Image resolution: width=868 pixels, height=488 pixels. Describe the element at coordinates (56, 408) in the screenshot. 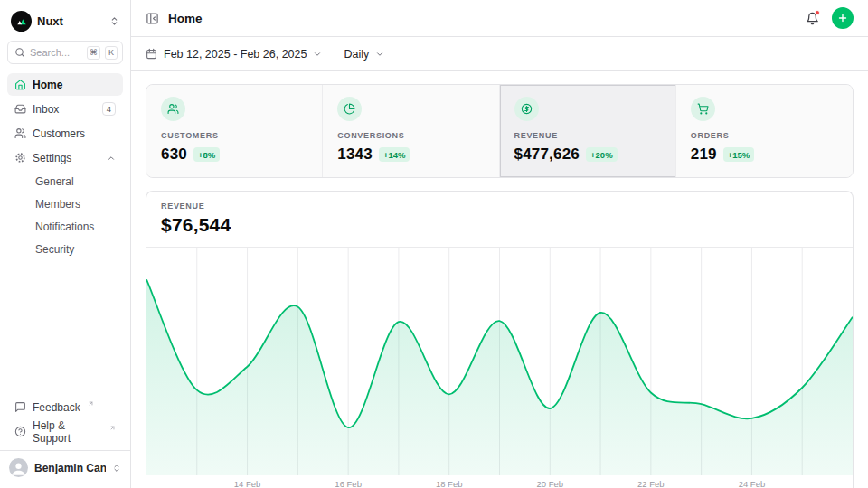

I see `sidebar-item-label: Feedback` at that location.